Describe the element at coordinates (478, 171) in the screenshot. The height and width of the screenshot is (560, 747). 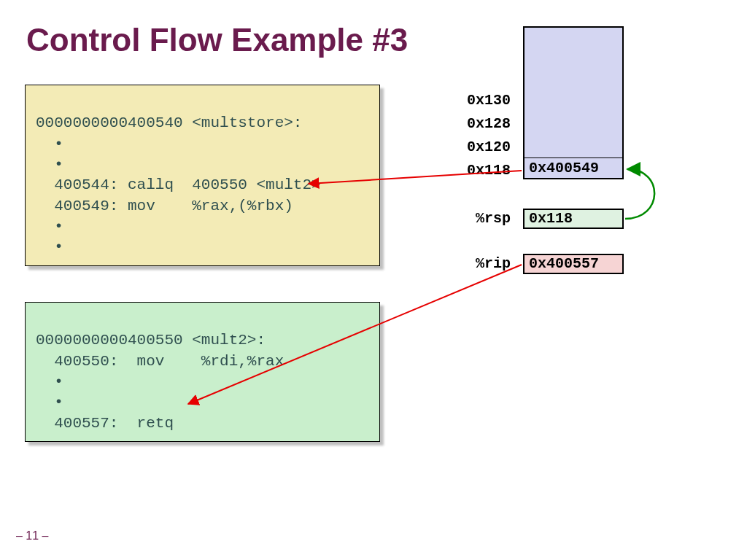
I see `stack-addr-label: 0x118` at that location.